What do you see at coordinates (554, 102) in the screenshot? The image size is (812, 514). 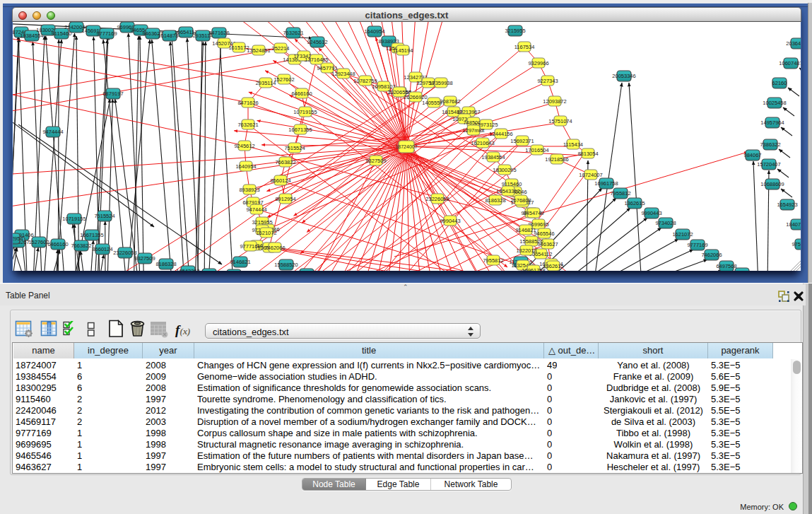 I see `svg-text: 12093872` at bounding box center [554, 102].